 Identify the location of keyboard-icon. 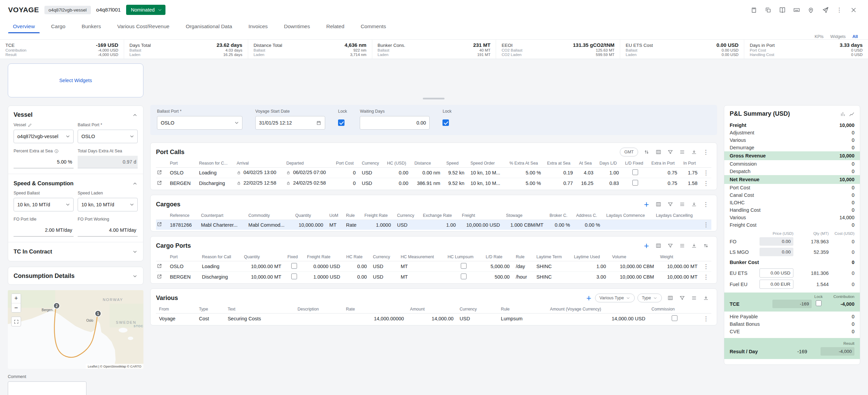
(796, 10).